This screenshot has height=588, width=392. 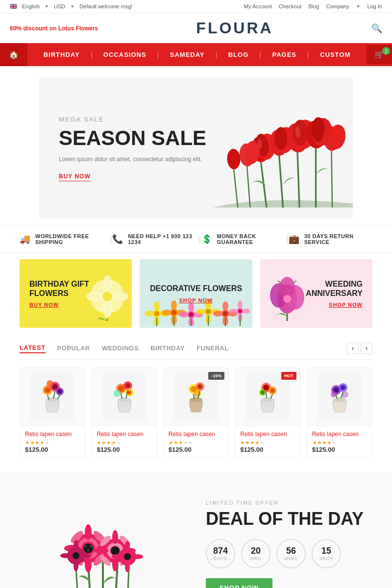 I want to click on tab-popular: POPULAR, so click(x=74, y=349).